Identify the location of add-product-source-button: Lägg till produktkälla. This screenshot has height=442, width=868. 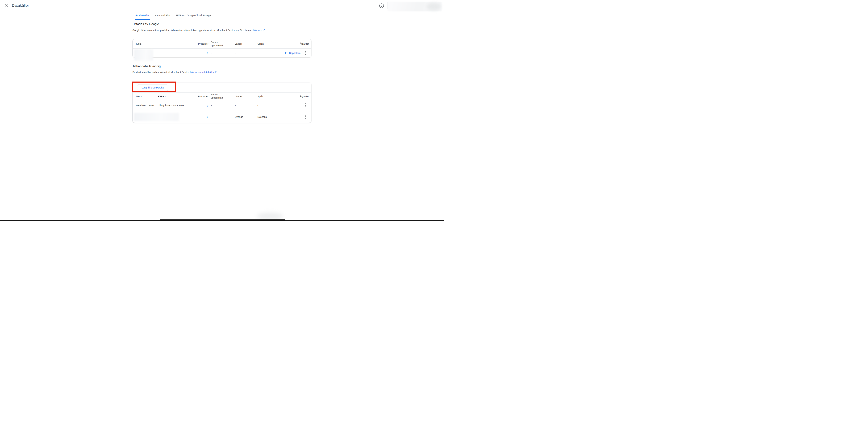
(153, 88).